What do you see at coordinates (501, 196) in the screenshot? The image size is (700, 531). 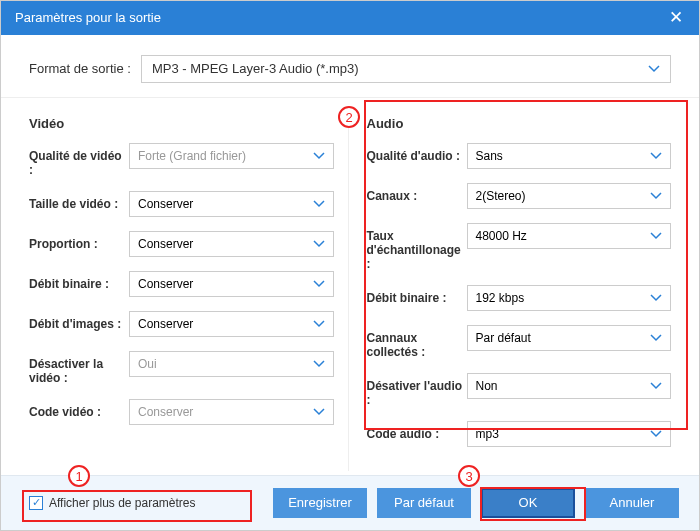 I see `audio-channels-value: 2(Stereo)` at bounding box center [501, 196].